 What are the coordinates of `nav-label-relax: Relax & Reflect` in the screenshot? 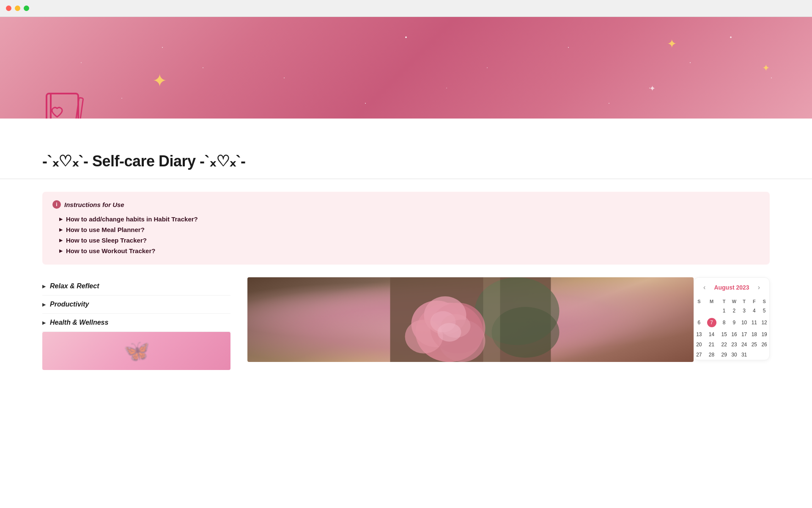 It's located at (74, 286).